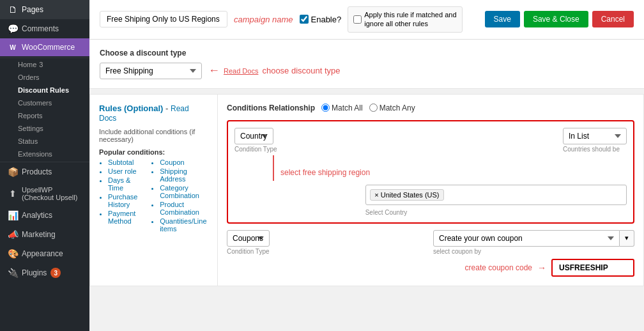  Describe the element at coordinates (595, 136) in the screenshot. I see `in-list-select: In List` at that location.